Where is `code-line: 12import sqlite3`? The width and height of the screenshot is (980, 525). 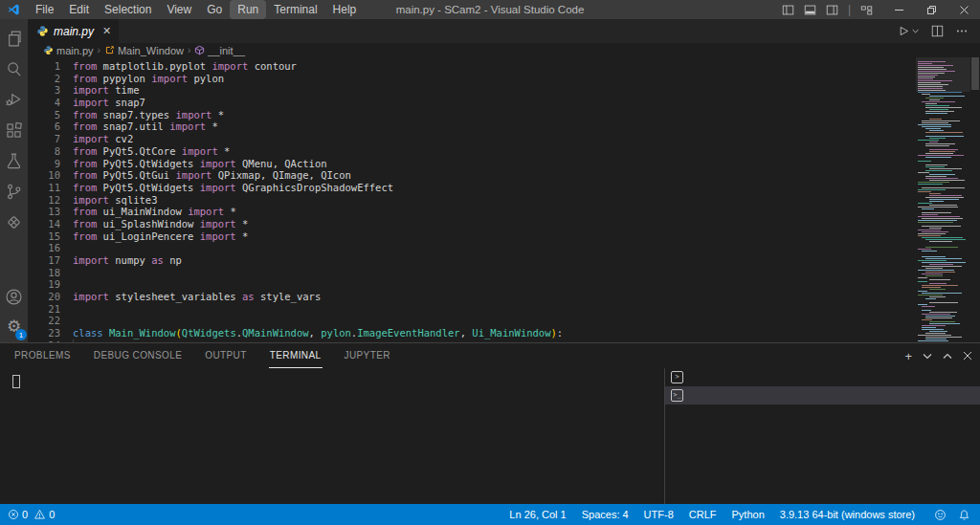 code-line: 12import sqlite3 is located at coordinates (472, 201).